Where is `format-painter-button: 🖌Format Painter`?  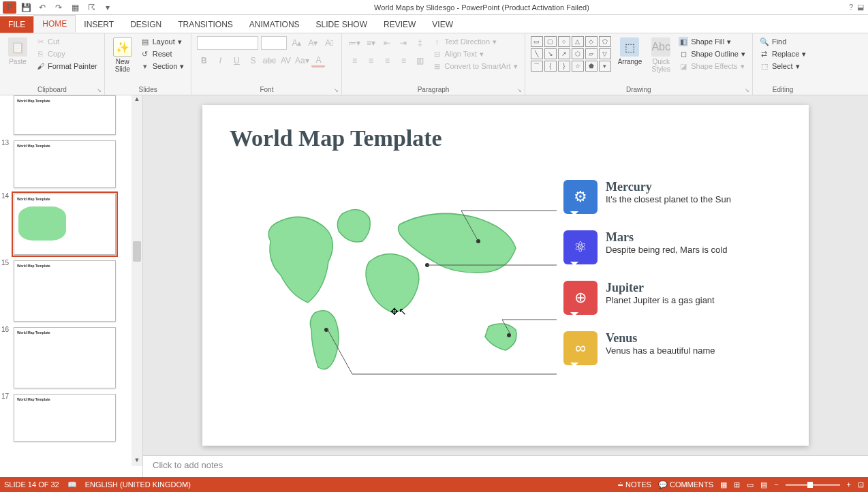 format-painter-button: 🖌Format Painter is located at coordinates (67, 66).